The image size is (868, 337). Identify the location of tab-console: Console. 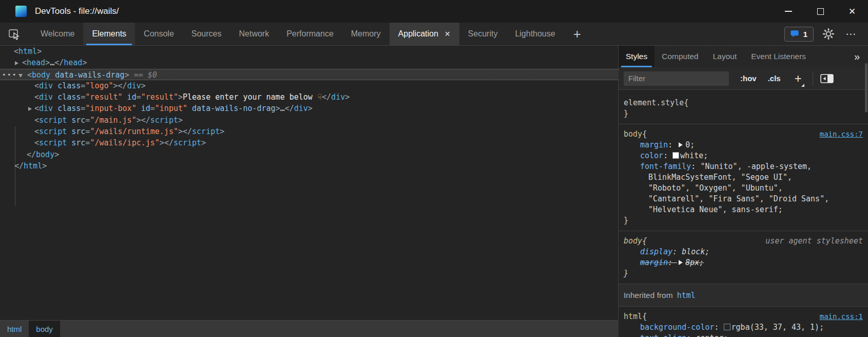
(159, 34).